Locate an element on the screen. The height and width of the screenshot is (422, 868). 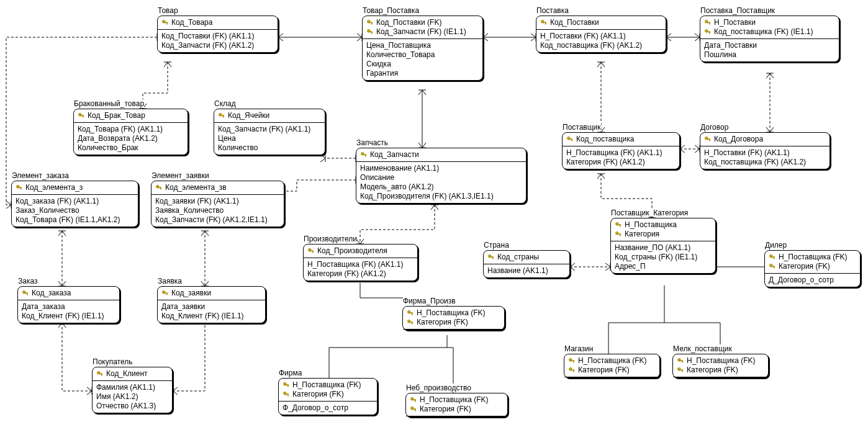
pk-attribute: Код_страны is located at coordinates (527, 257).